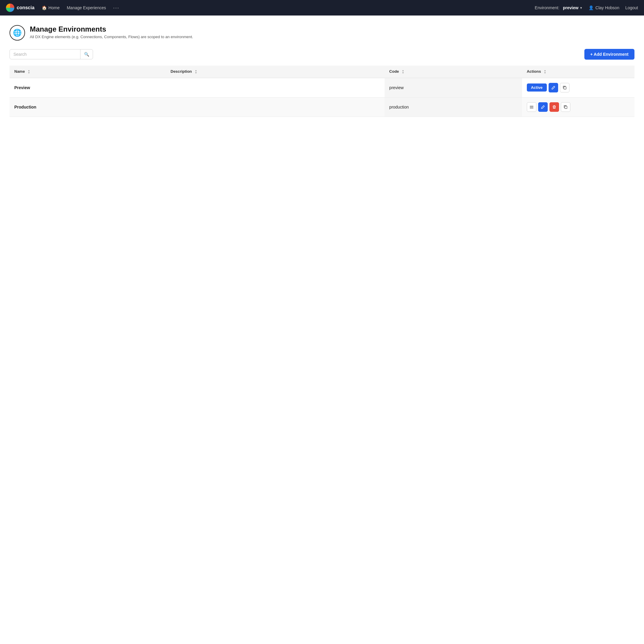  Describe the element at coordinates (51, 8) in the screenshot. I see `nav-home: 🏠 Home` at that location.